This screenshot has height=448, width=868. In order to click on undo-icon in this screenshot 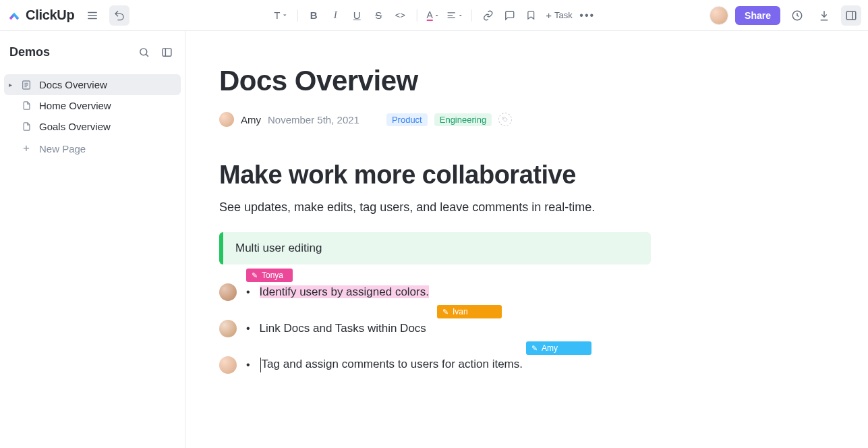, I will do `click(119, 16)`.